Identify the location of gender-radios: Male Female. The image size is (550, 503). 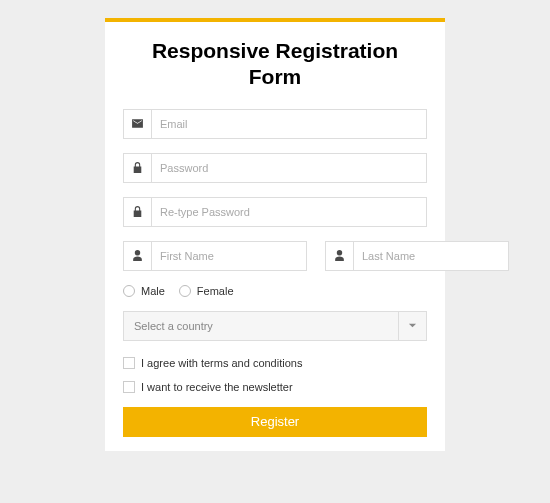
(275, 291).